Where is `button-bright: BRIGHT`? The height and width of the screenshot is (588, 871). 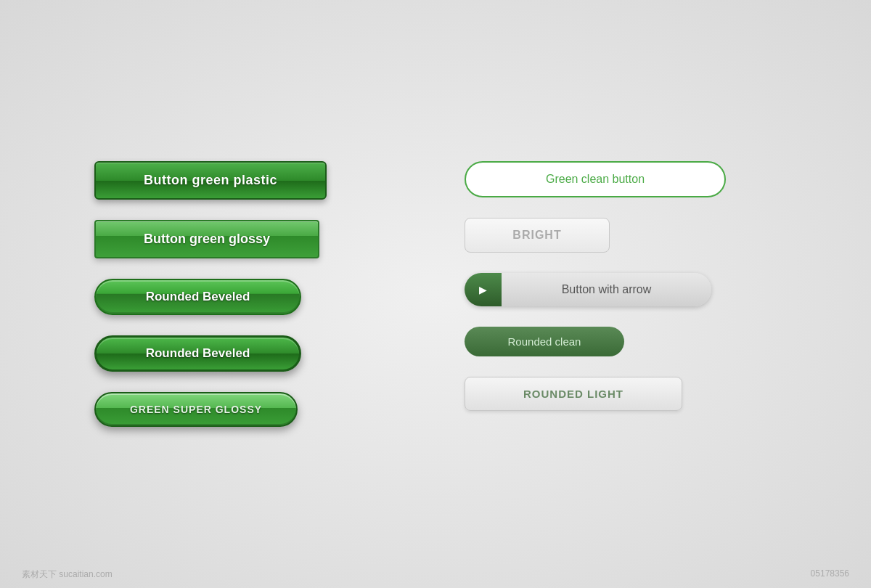 button-bright: BRIGHT is located at coordinates (537, 235).